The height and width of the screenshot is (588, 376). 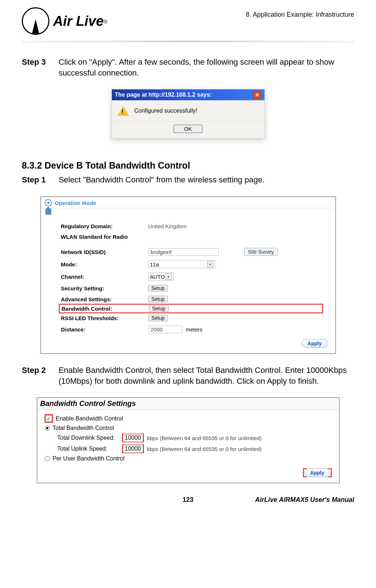 What do you see at coordinates (78, 21) in the screenshot?
I see `logo-text: Air Live` at bounding box center [78, 21].